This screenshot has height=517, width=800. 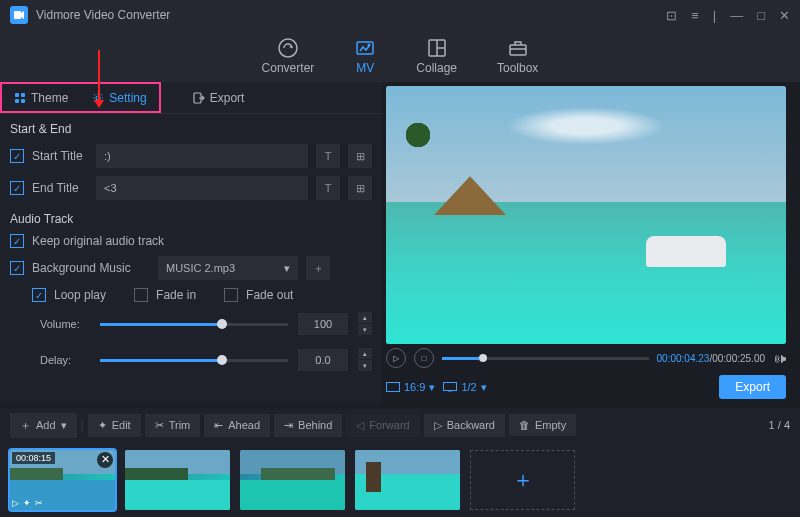 I want to click on trim-button: ✂Trim, so click(x=173, y=426).